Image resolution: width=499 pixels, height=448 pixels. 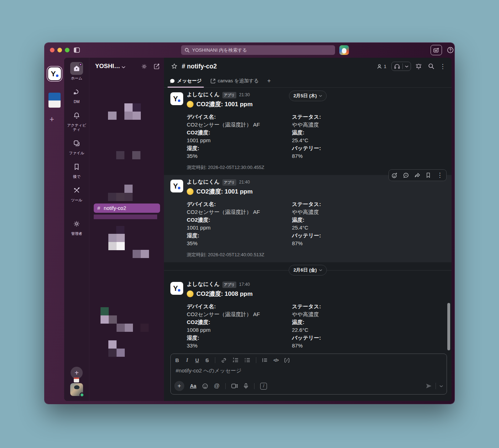 What do you see at coordinates (276, 360) in the screenshot?
I see `code-icon: </>` at bounding box center [276, 360].